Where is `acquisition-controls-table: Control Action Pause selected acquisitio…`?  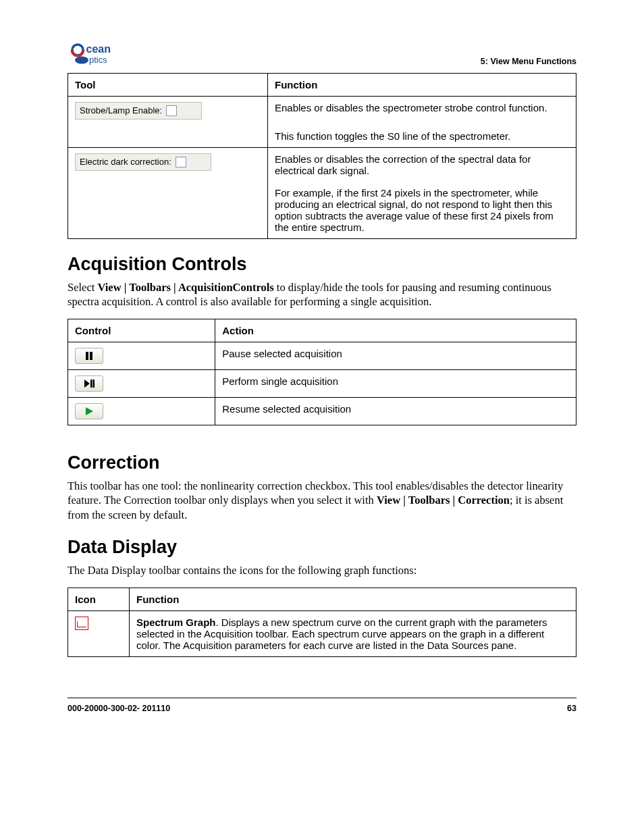
acquisition-controls-table: Control Action Pause selected acquisitio… is located at coordinates (322, 372).